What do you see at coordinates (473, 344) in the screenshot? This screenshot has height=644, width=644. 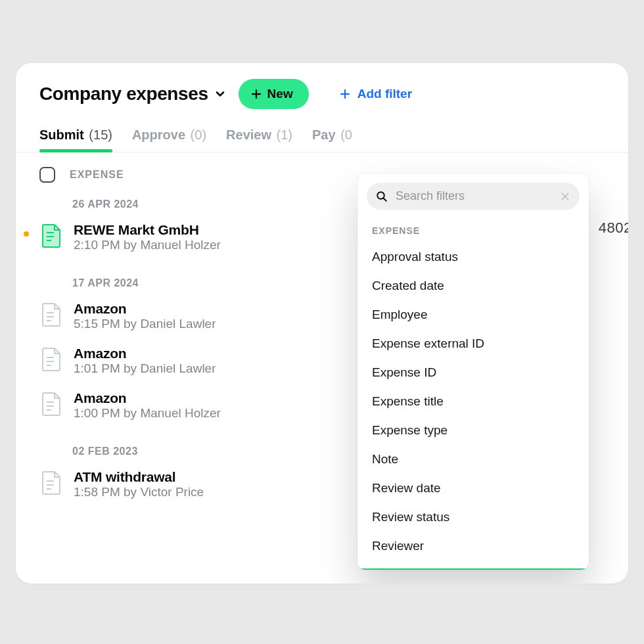 I see `filter-option: Expense external ID` at bounding box center [473, 344].